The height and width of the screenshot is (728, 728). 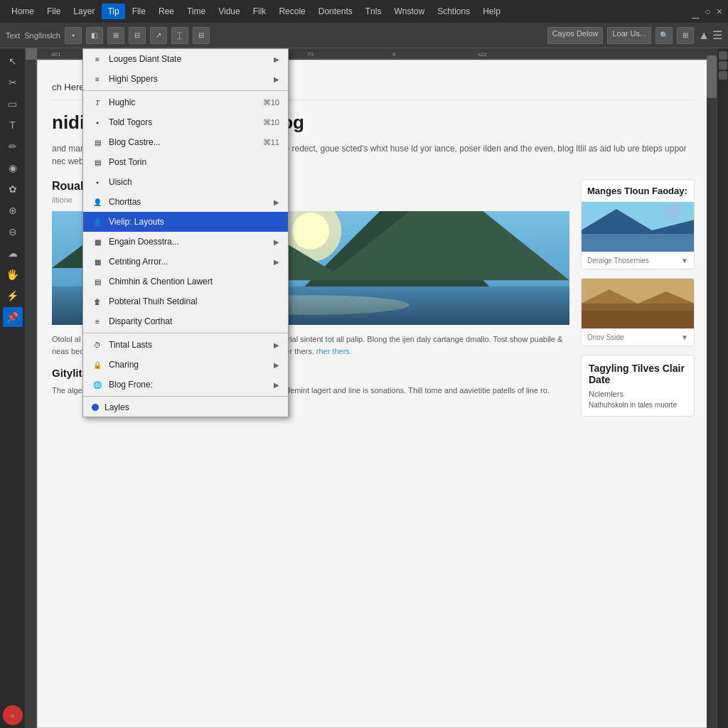 What do you see at coordinates (277, 202) in the screenshot?
I see `chorttas-arrow-icon: ▶` at bounding box center [277, 202].